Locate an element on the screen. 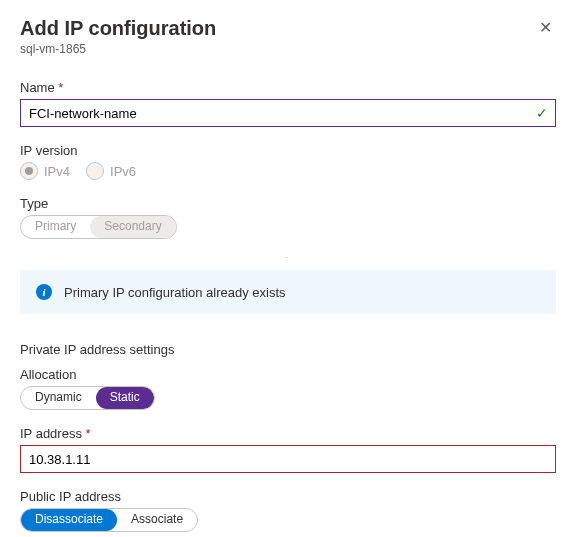  public-ip-toggle: Disassociate Associate is located at coordinates (109, 520).